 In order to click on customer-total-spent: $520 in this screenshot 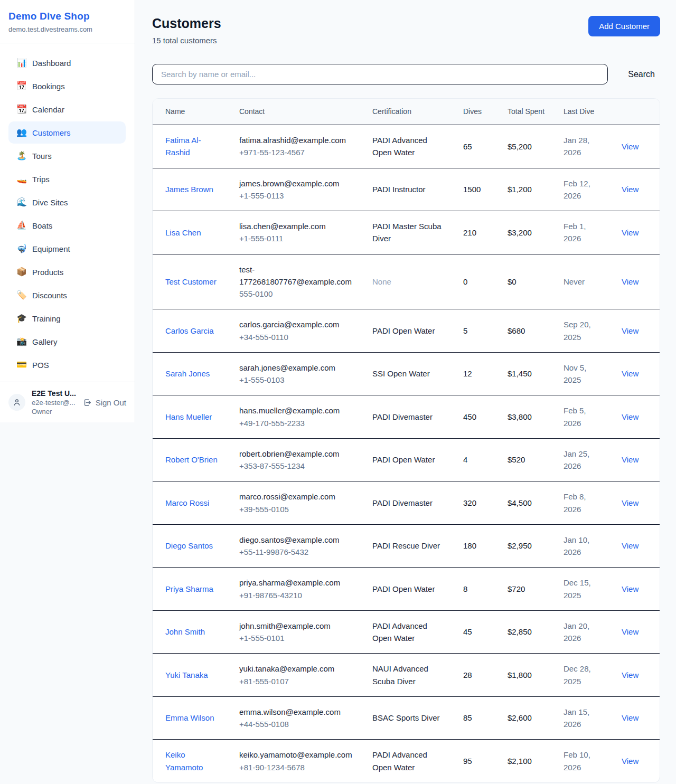, I will do `click(517, 459)`.